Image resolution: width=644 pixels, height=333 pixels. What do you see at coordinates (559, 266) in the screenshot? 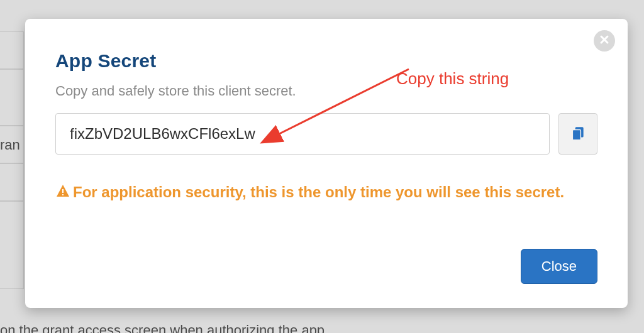
I see `modal-footer: Close` at bounding box center [559, 266].